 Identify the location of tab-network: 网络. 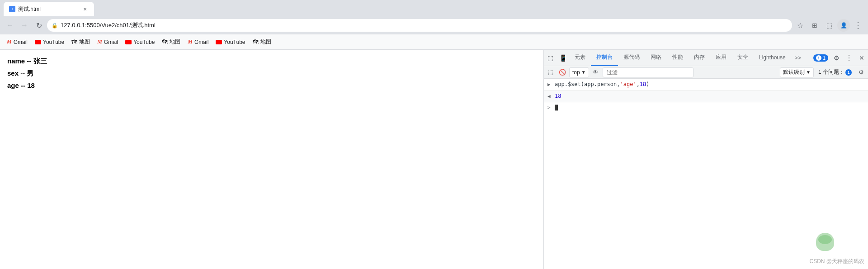
(656, 58).